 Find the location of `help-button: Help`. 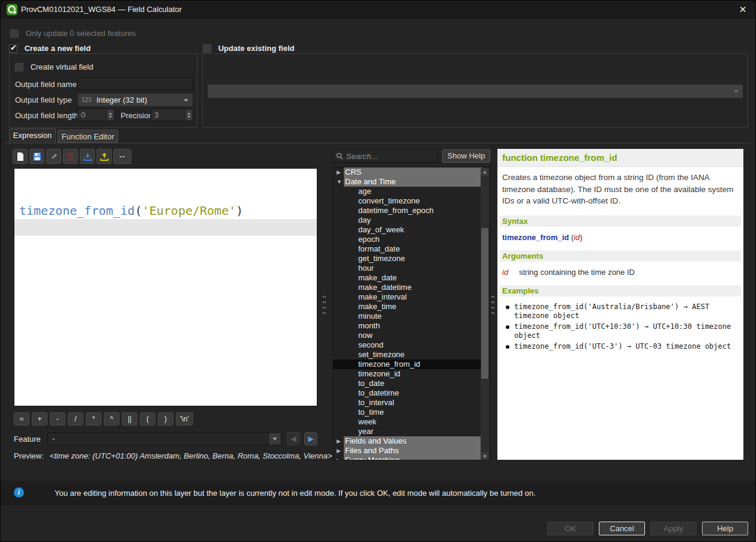

help-button: Help is located at coordinates (725, 528).